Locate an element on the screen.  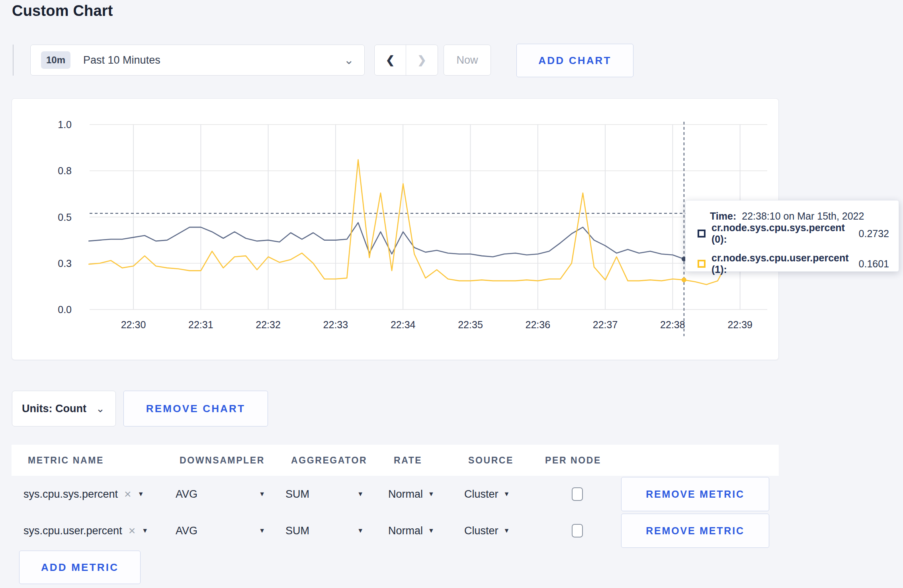
x-tick-label: 22:36 is located at coordinates (538, 325).